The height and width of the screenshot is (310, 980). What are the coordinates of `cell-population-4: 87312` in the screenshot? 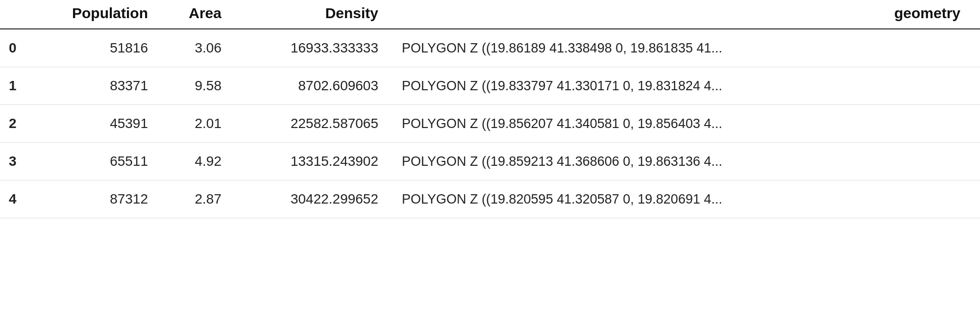 It's located at (98, 199).